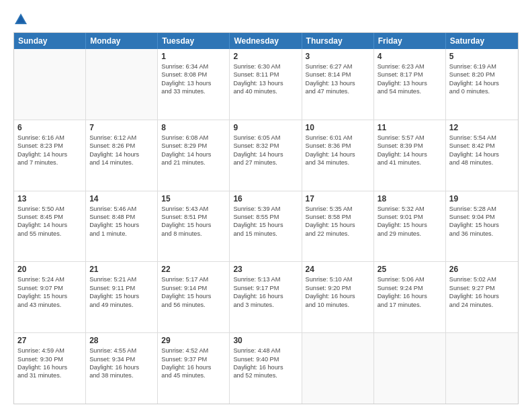 The height and width of the screenshot is (411, 532). Describe the element at coordinates (50, 269) in the screenshot. I see `day-number: 20` at that location.